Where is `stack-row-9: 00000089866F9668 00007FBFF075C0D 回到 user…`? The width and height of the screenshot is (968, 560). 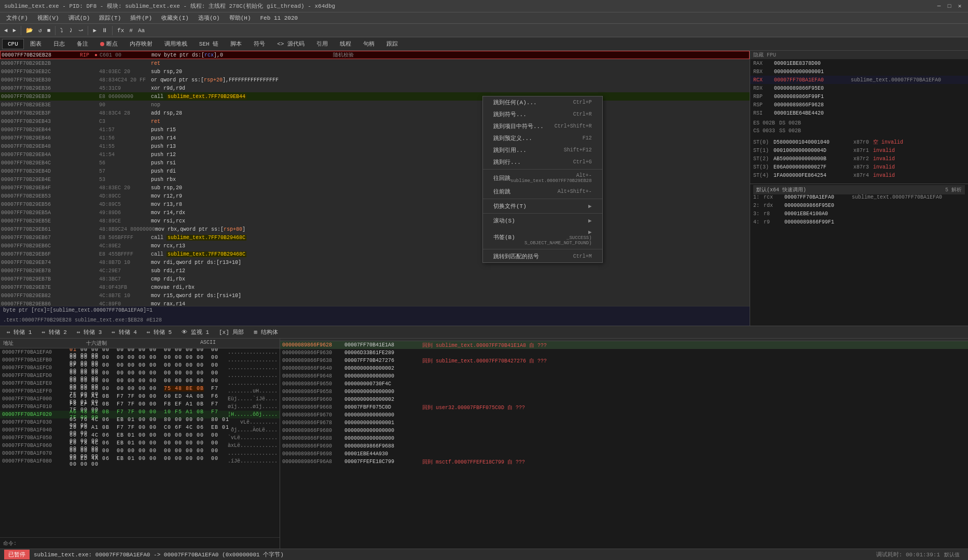 stack-row-9: 00000089866F9668 00007FBFF075C0D 回到 user… is located at coordinates (624, 408).